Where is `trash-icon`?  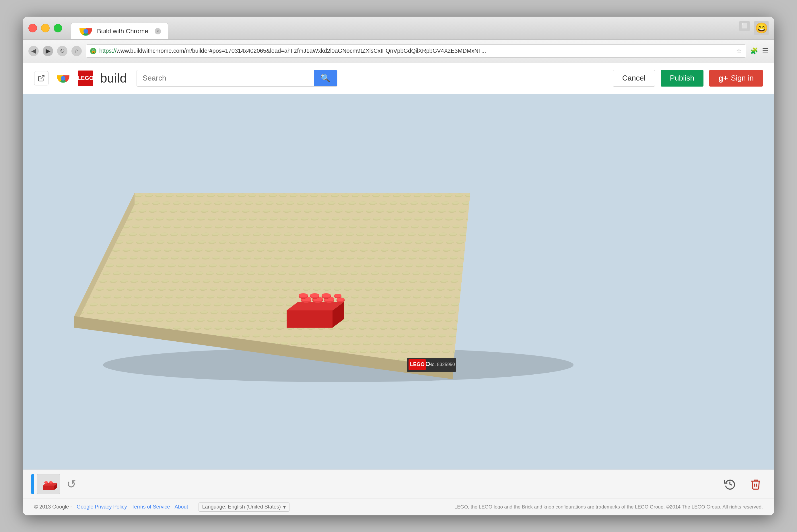
trash-icon is located at coordinates (756, 484).